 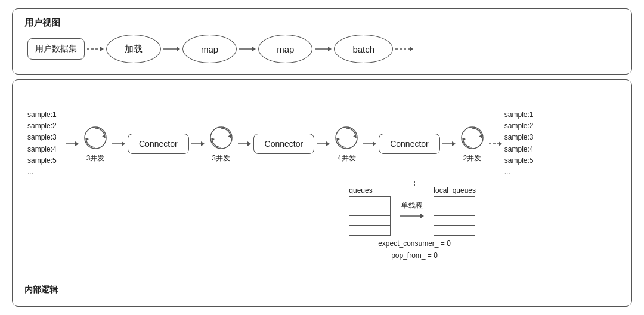 I want to click on queue-info-2: pop_from_ = 0, so click(x=414, y=255).